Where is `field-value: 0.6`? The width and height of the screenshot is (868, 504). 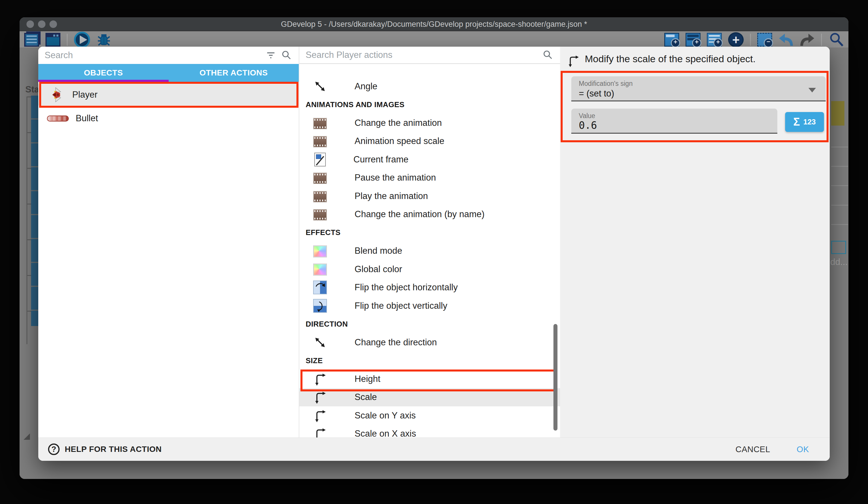
field-value: 0.6 is located at coordinates (588, 125).